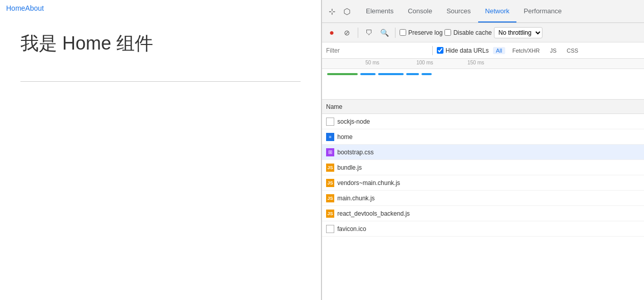  I want to click on file-name-home: home, so click(345, 137).